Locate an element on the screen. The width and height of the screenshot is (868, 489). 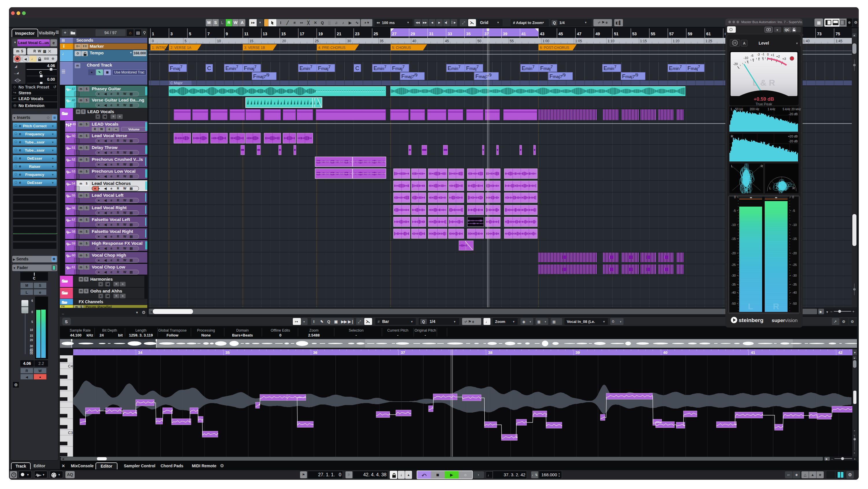
svg-text: bit is located at coordinates (121, 335).